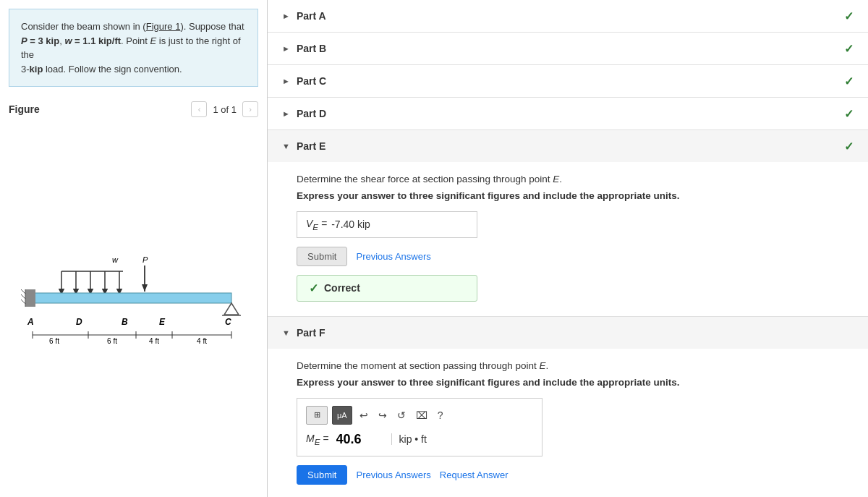 The height and width of the screenshot is (497, 868). I want to click on math-grid-button: ⊞, so click(317, 415).